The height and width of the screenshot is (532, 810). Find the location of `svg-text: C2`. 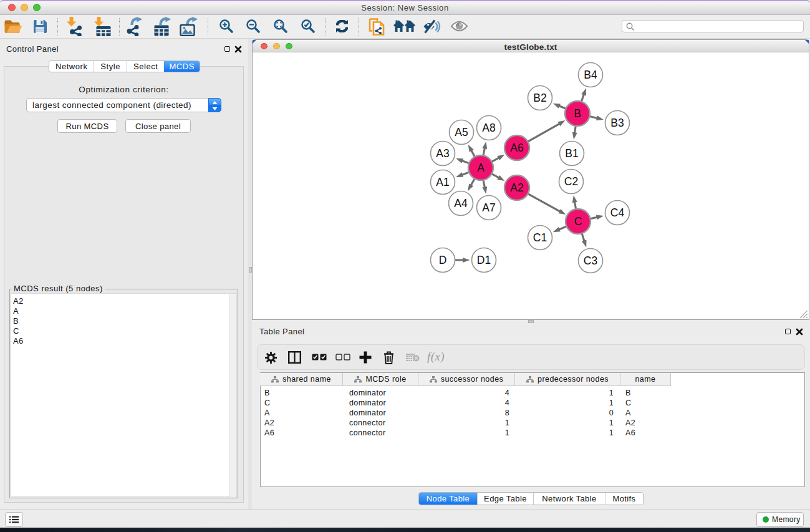

svg-text: C2 is located at coordinates (571, 181).